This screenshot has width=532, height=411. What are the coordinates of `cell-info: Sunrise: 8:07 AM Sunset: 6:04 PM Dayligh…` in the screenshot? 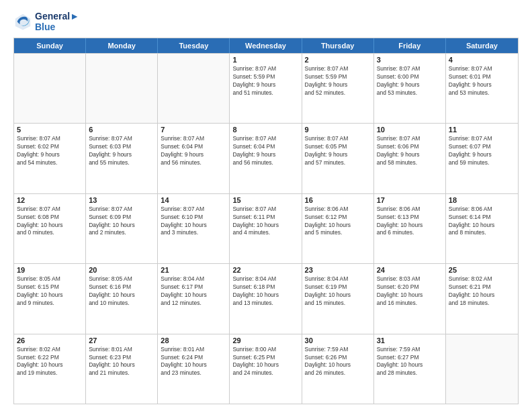 It's located at (265, 151).